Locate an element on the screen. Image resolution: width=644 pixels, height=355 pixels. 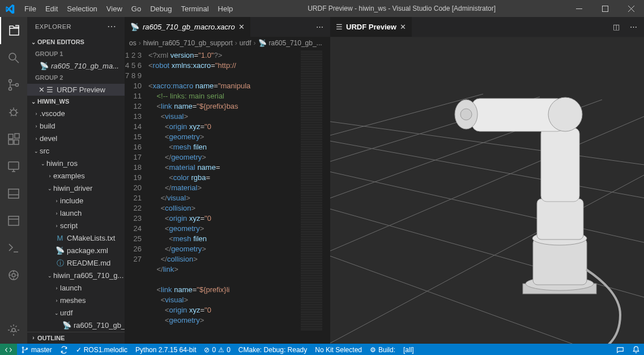
folder-hiwin-ros: ⌄hiwin_ros is located at coordinates (76, 164).